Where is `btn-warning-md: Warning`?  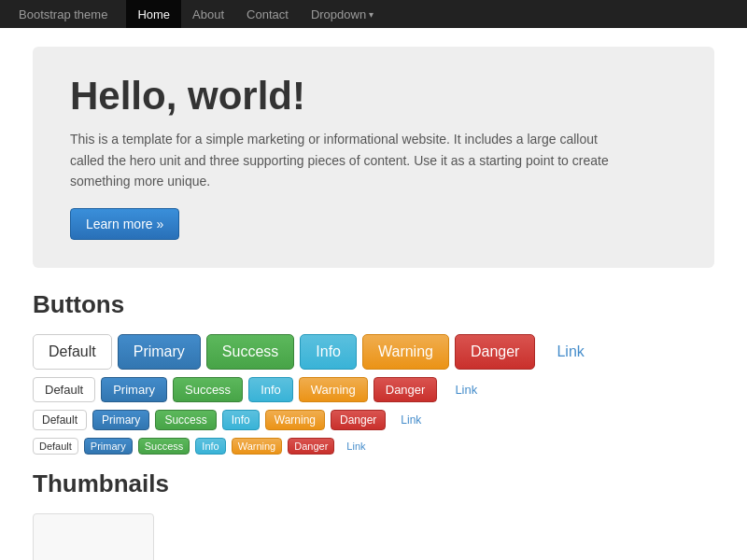
btn-warning-md: Warning is located at coordinates (333, 390).